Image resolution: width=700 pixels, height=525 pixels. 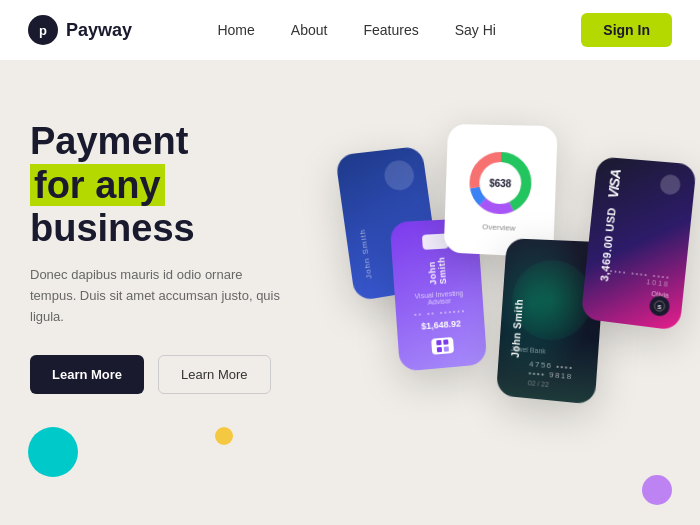 I want to click on donut-amount: $638, so click(x=500, y=183).